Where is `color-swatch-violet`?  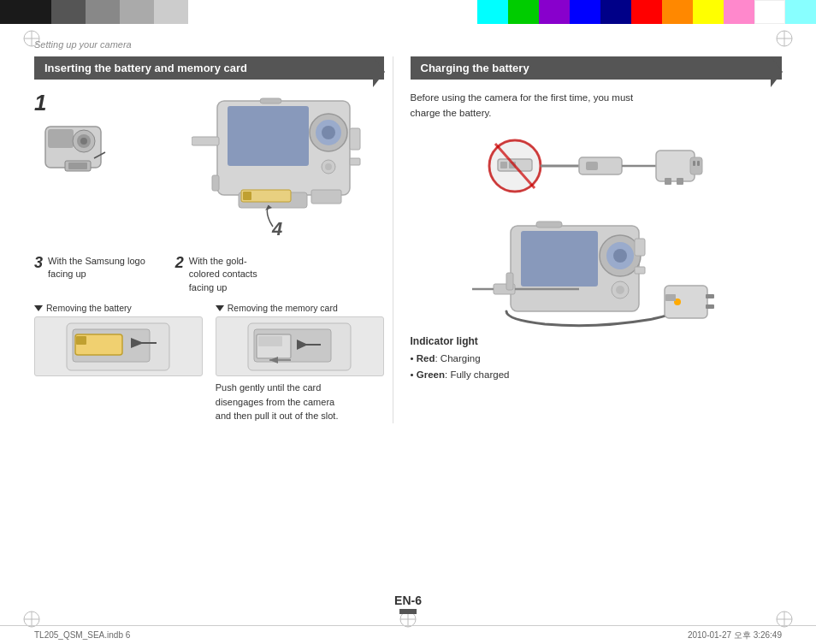 color-swatch-violet is located at coordinates (554, 12).